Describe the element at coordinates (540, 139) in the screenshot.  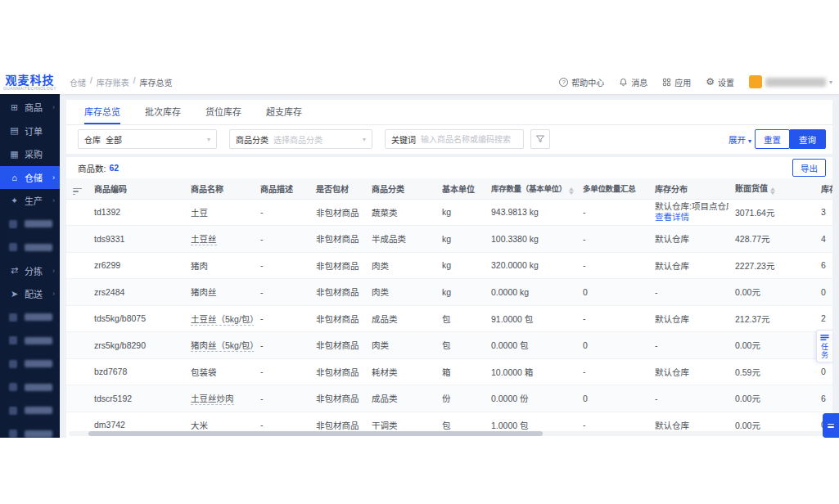
I see `advanced-filter-button` at that location.